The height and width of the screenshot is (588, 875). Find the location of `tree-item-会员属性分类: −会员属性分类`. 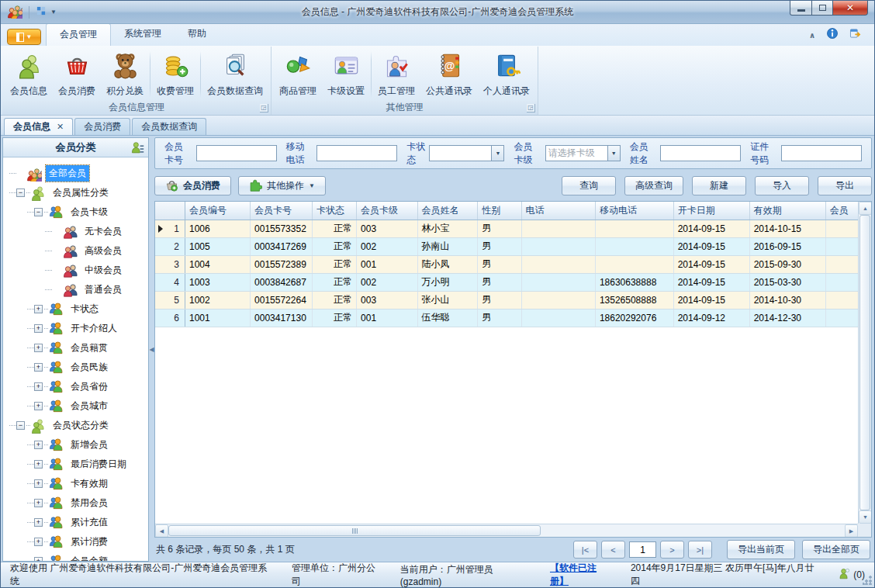

tree-item-会员属性分类: −会员属性分类 is located at coordinates (78, 192).